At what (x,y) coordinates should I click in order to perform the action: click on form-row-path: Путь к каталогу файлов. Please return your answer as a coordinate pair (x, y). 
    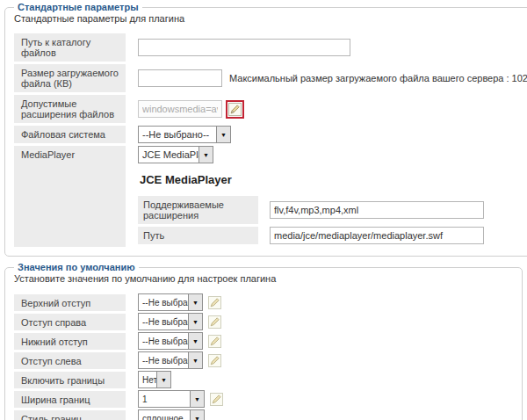
    Looking at the image, I should click on (271, 47).